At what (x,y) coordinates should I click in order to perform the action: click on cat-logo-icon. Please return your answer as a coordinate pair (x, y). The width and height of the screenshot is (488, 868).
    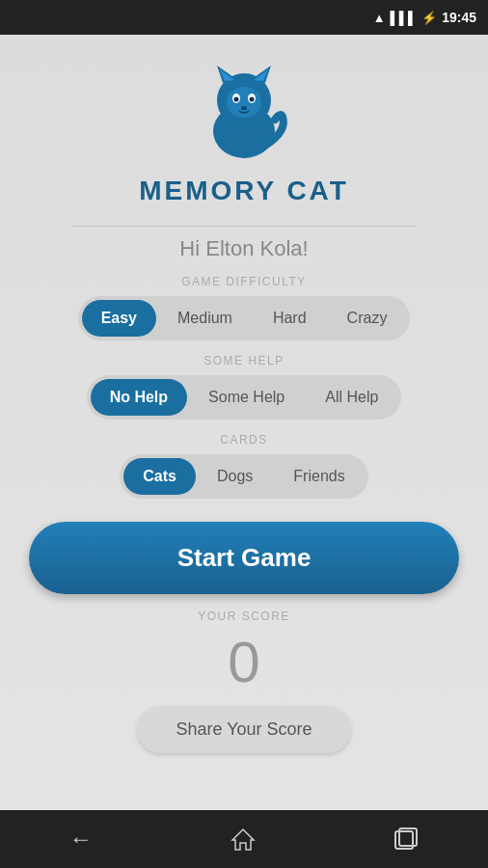
    Looking at the image, I should click on (244, 112).